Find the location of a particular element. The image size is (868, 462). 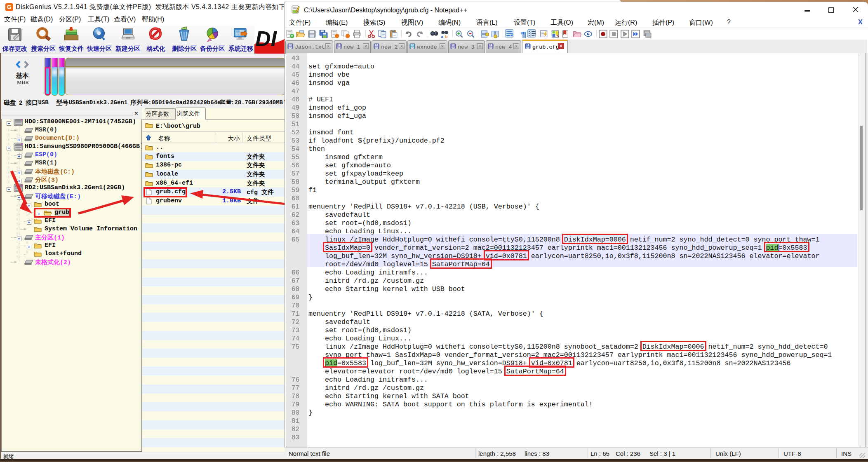

svg-text: DI is located at coordinates (266, 39).